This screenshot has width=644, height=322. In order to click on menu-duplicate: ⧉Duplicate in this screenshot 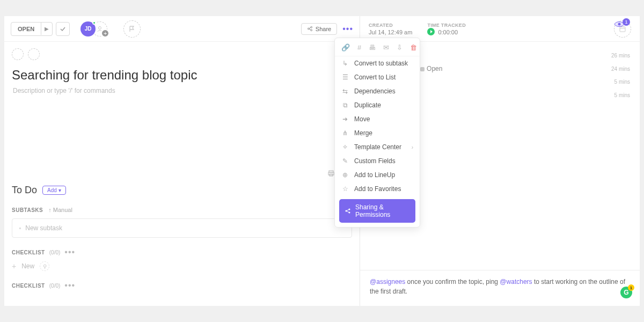, I will do `click(377, 105)`.